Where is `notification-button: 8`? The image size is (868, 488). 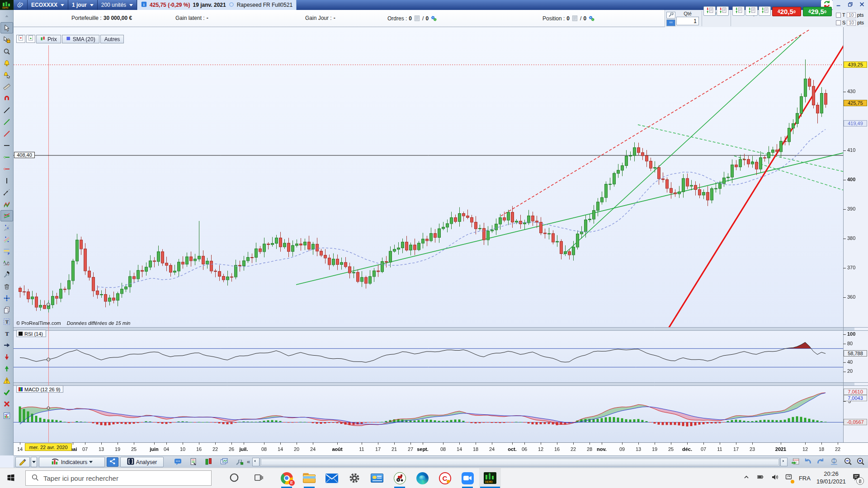
notification-button: 8 is located at coordinates (856, 478).